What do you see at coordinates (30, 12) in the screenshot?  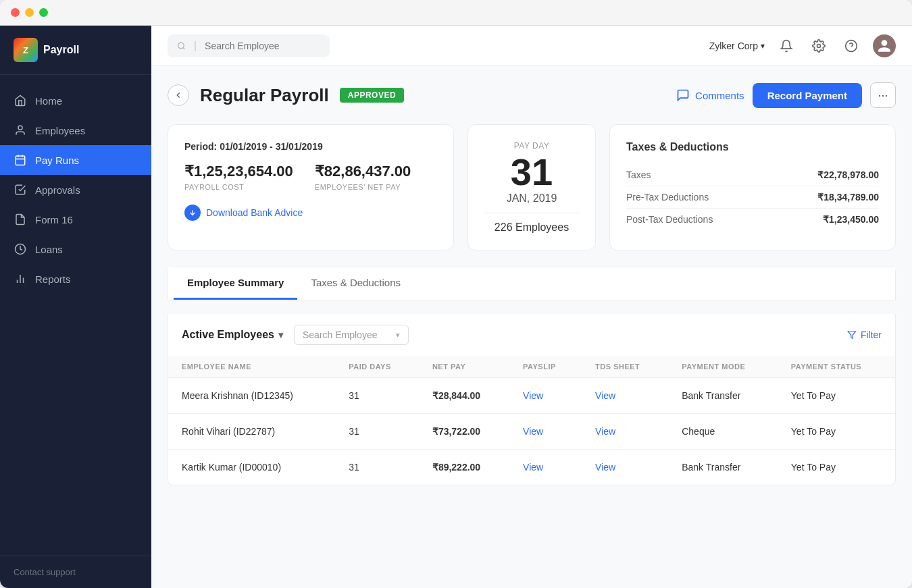 I see `minimize-btn` at bounding box center [30, 12].